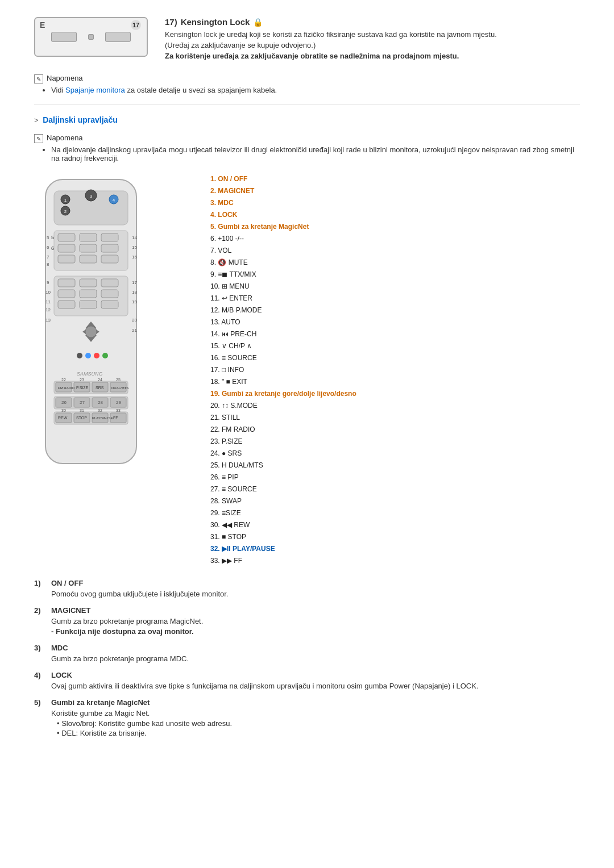  Describe the element at coordinates (395, 441) in the screenshot. I see `legend-item: 23. P.SIZE` at that location.